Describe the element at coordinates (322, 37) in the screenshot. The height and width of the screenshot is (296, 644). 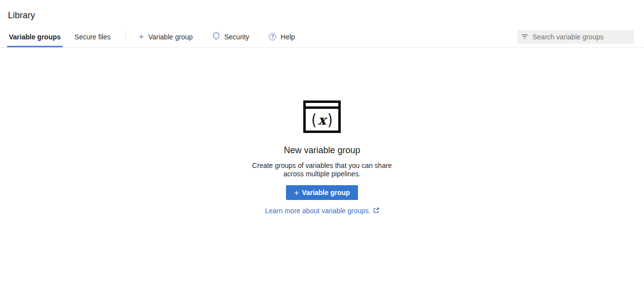
I see `tab-and-command-bar: Variable groups Secure files + Variable …` at that location.